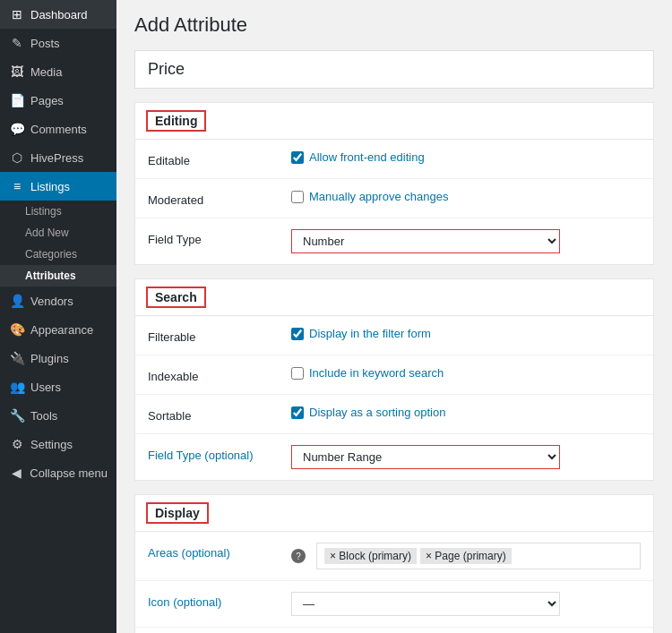 The width and height of the screenshot is (672, 633). Describe the element at coordinates (58, 186) in the screenshot. I see `sidebar-item-listings: ≡ Listings` at that location.